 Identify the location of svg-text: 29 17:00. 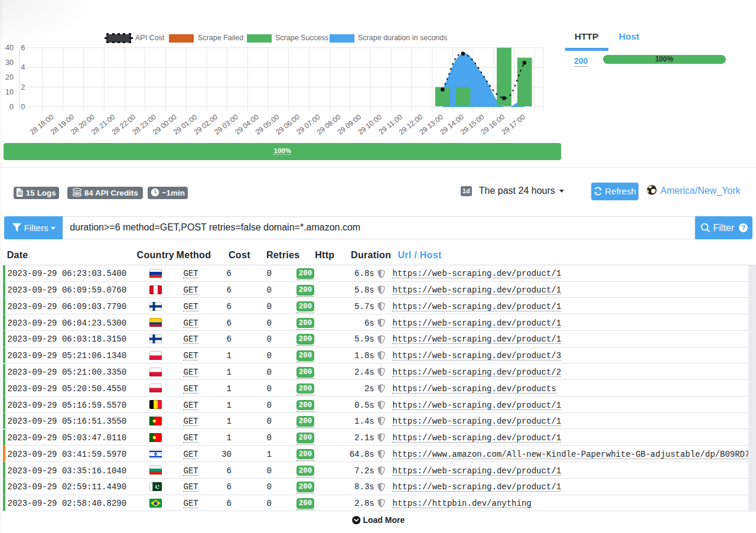
(513, 125).